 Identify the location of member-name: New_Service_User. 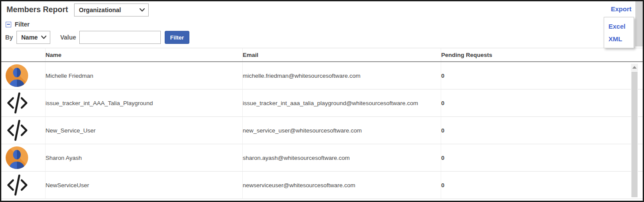
(144, 130).